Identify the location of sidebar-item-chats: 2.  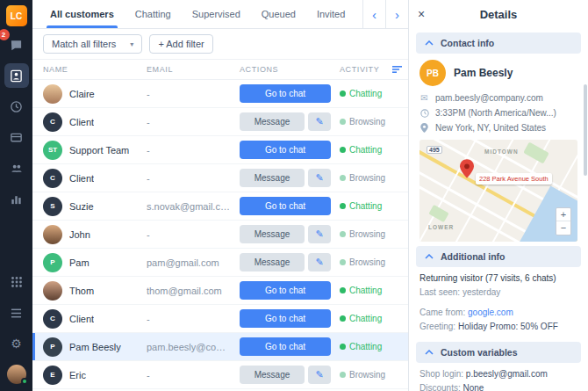
(17, 45).